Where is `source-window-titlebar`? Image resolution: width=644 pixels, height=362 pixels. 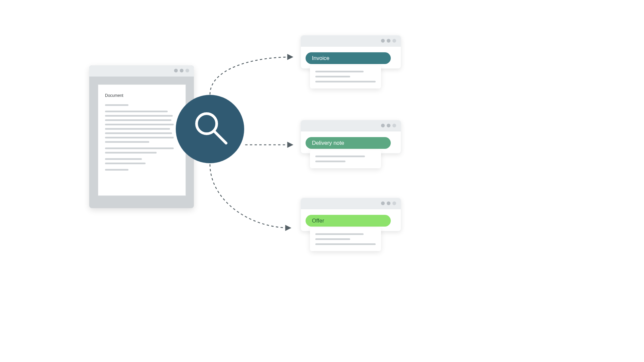 source-window-titlebar is located at coordinates (142, 71).